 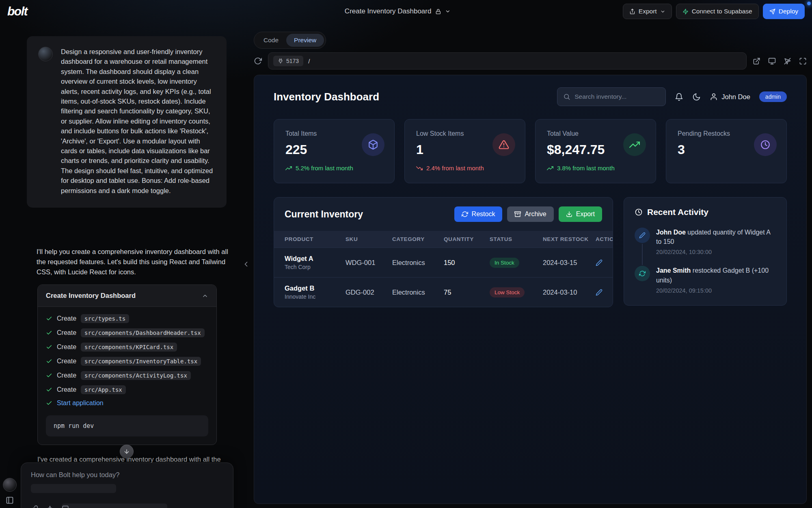 I want to click on scroll-to-bottom-button, so click(x=127, y=452).